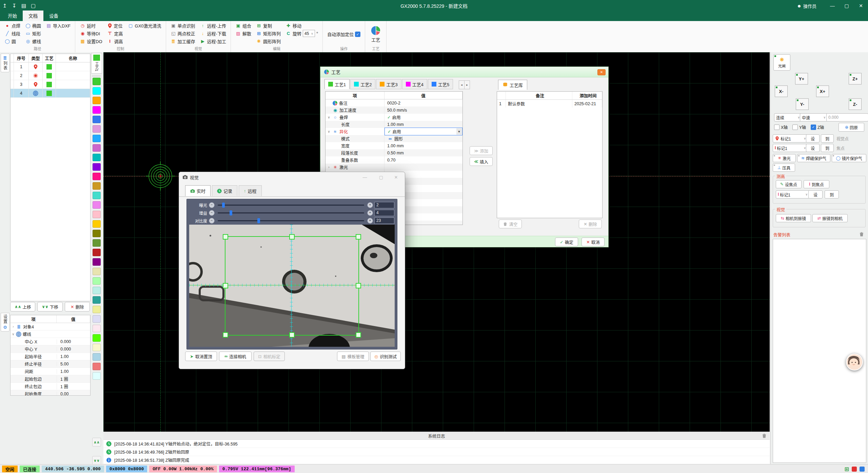  Describe the element at coordinates (481, 151) in the screenshot. I see `add-to-library-button: ≫添加` at that location.